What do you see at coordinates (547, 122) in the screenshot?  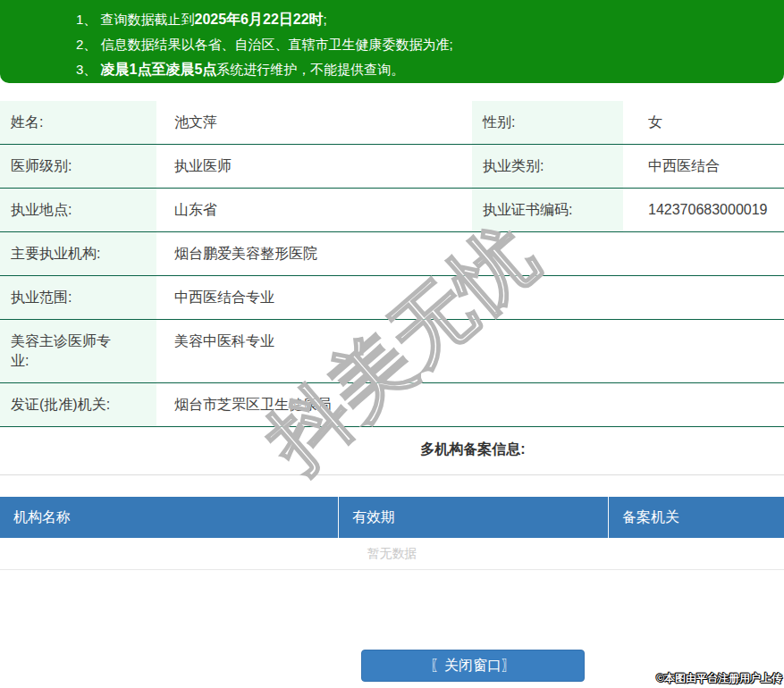 I see `info-label: 性别:` at bounding box center [547, 122].